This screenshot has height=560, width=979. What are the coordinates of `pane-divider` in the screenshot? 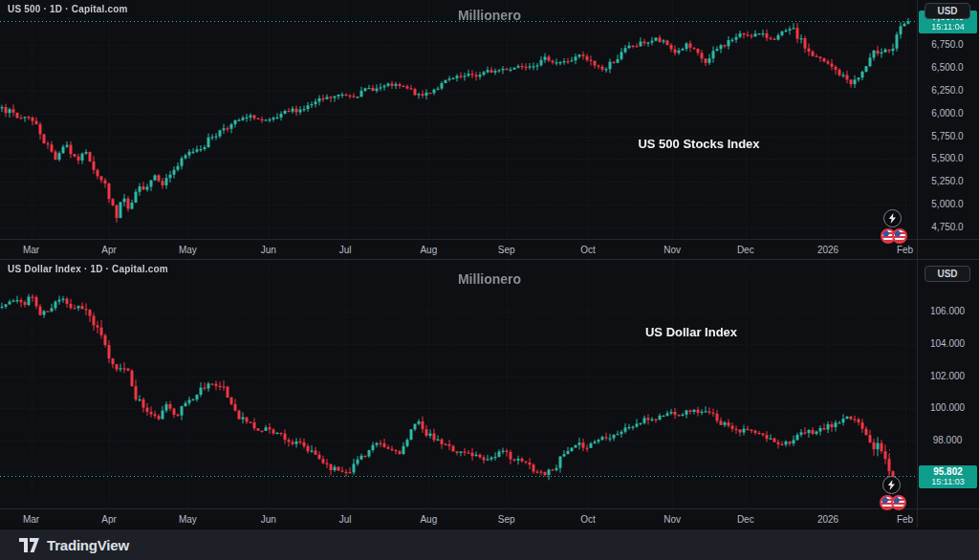 It's located at (490, 260).